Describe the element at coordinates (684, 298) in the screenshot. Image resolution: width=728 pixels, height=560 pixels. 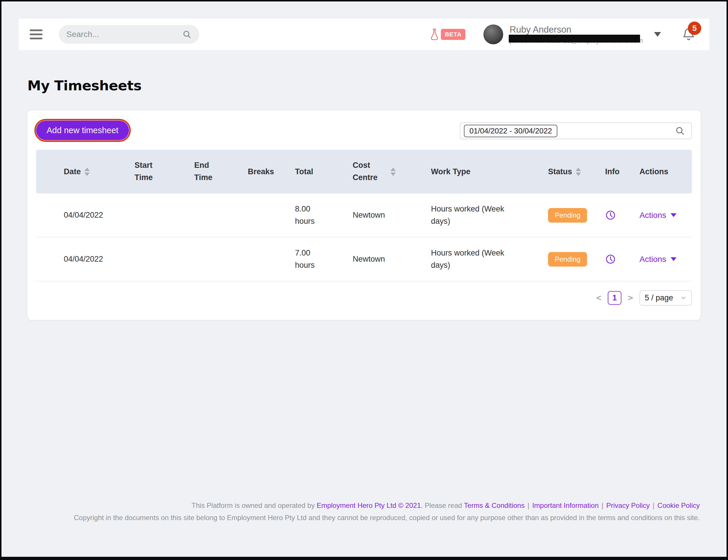
I see `select-chevron-icon` at that location.